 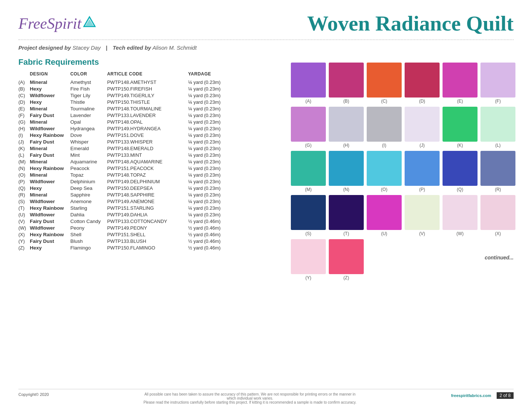 What do you see at coordinates (266, 48) in the screenshot?
I see `subtitle: Project designed by Stacey Day | Tech ed…` at bounding box center [266, 48].